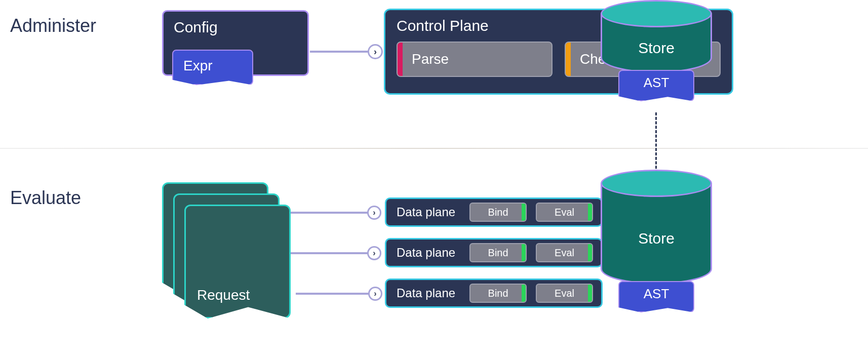  I want to click on control-plane-step-parse: Parse, so click(475, 59).